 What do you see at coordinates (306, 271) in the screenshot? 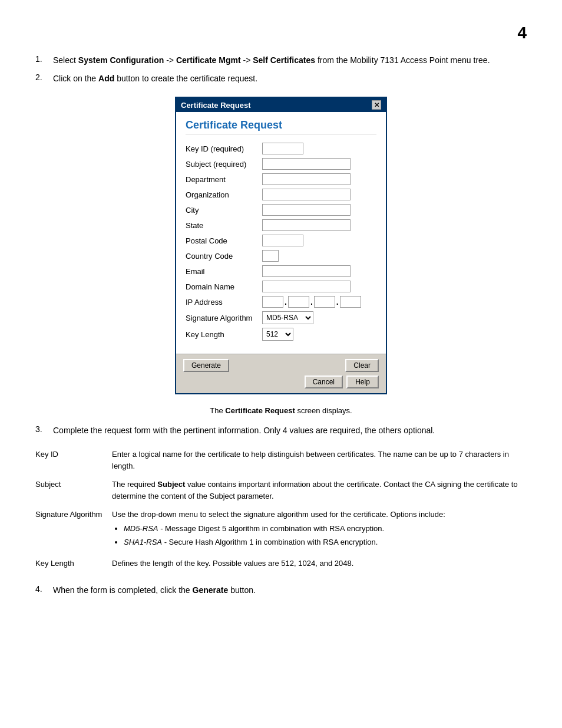
I see `email-input` at bounding box center [306, 271].